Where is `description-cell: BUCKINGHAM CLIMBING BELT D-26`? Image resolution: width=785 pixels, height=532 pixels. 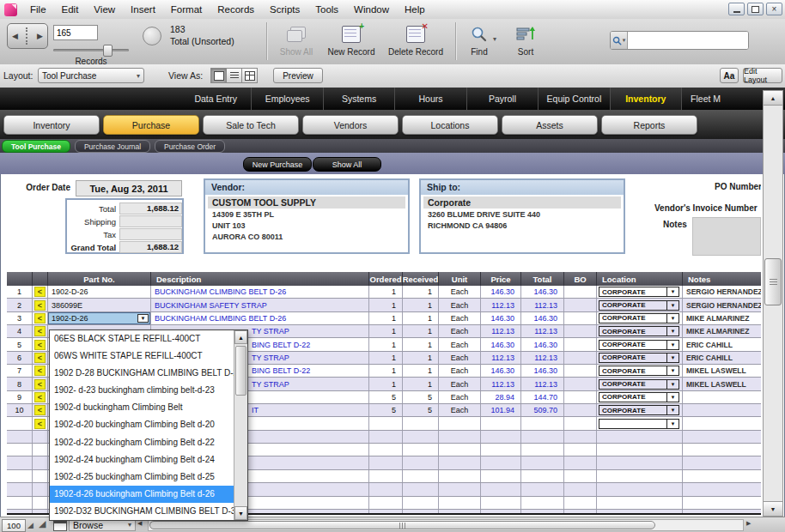
description-cell: BUCKINGHAM CLIMBING BELT D-26 is located at coordinates (260, 292).